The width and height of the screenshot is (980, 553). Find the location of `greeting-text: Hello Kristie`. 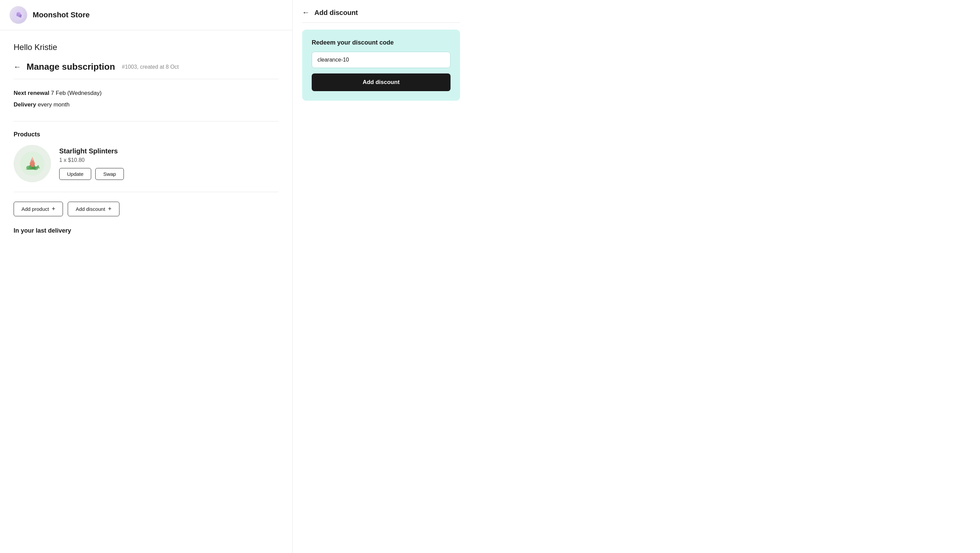

greeting-text: Hello Kristie is located at coordinates (146, 47).